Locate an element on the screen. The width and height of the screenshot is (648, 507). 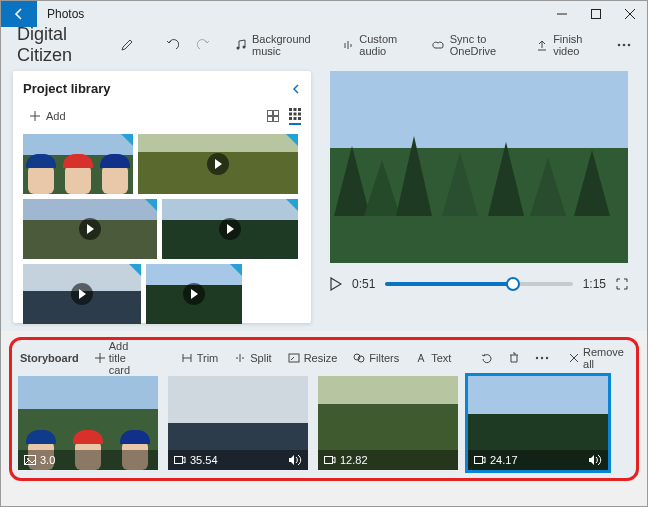
background-music-label: Background music is located at coordinates (288, 45).